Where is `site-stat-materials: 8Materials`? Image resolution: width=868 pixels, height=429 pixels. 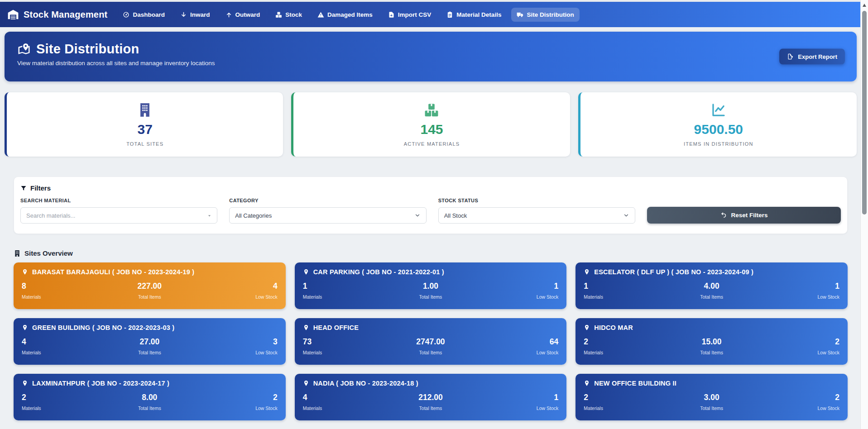
site-stat-materials: 8Materials is located at coordinates (53, 291).